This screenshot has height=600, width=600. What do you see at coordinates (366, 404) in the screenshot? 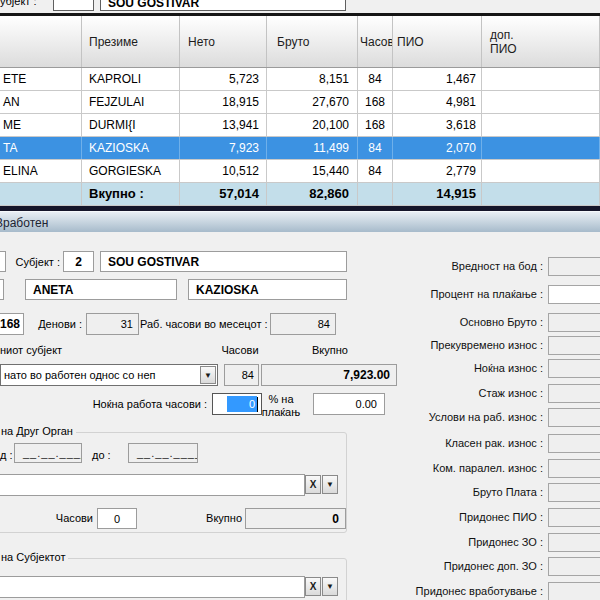
I see `pct-value: 0.00` at bounding box center [366, 404].